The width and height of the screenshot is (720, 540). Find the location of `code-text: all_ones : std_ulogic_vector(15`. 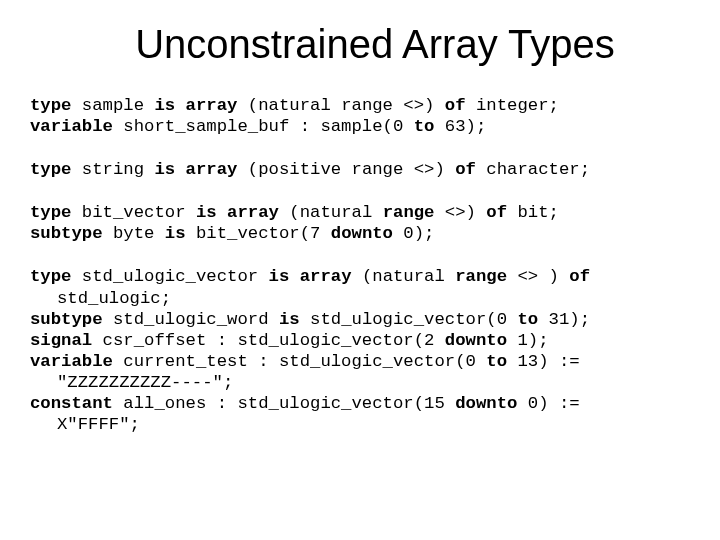

code-text: all_ones : std_ulogic_vector(15 is located at coordinates (284, 404).